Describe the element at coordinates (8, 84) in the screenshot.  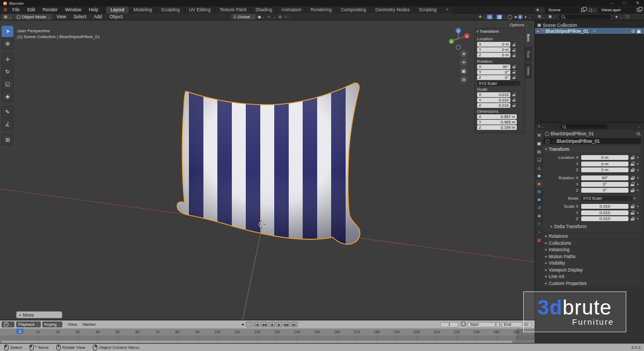
I see `toolbar-scale: ◱` at that location.